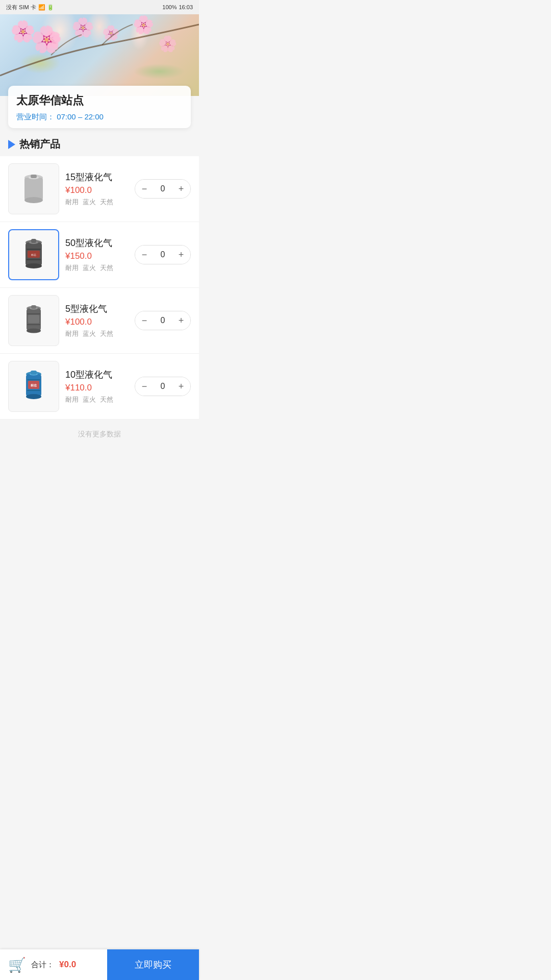 The width and height of the screenshot is (551, 980). Describe the element at coordinates (36, 116) in the screenshot. I see `hours-label: 营业时间：` at that location.